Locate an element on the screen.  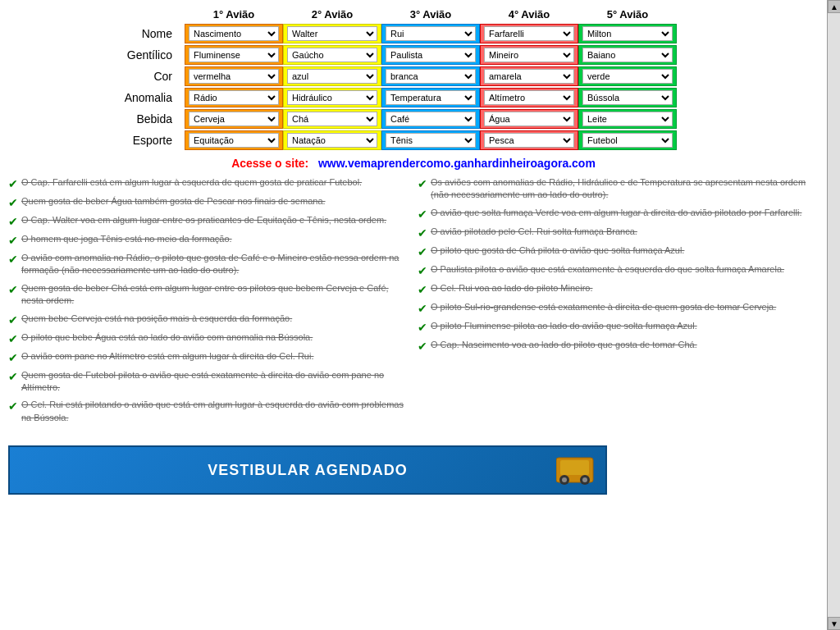
clue-text-right-7: O piloto Fluminense pilota ao lado do av… is located at coordinates (564, 326).